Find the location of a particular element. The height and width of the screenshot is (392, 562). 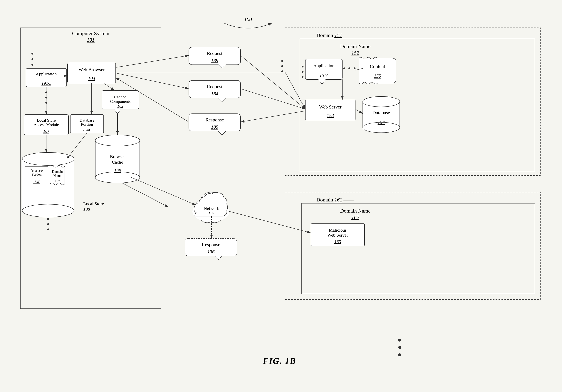

svg-text: Browser is located at coordinates (117, 157).